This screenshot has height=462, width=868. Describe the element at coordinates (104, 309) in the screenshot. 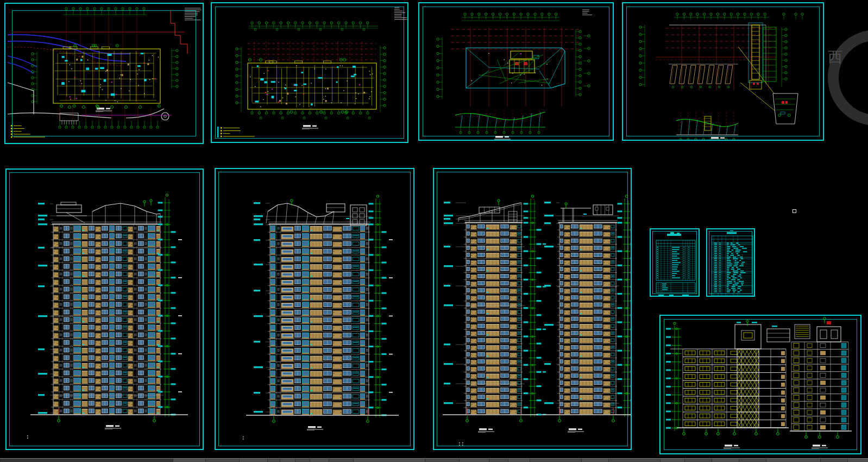

I see `sheet-elevation-1-drawing` at that location.